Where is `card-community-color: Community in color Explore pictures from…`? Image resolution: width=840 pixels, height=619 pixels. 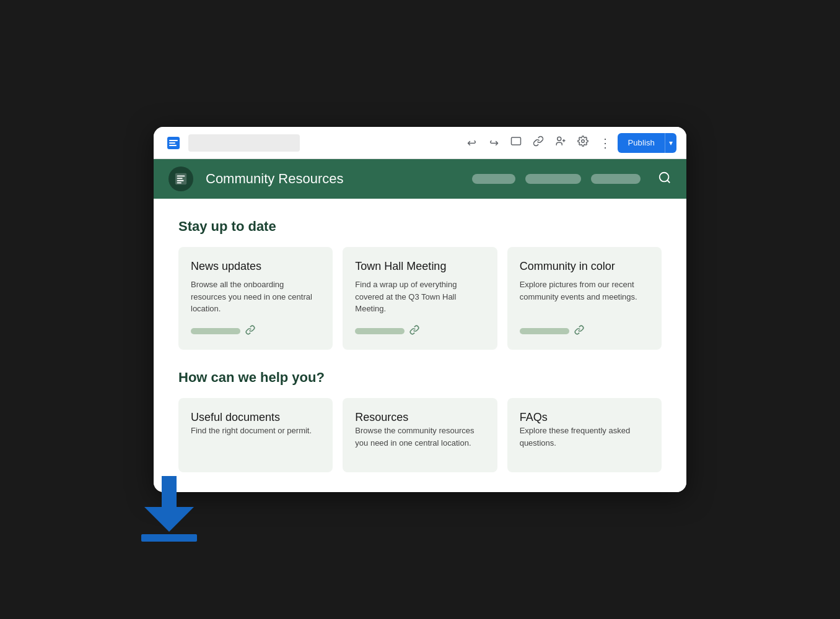
card-community-color: Community in color Explore pictures from… is located at coordinates (585, 298).